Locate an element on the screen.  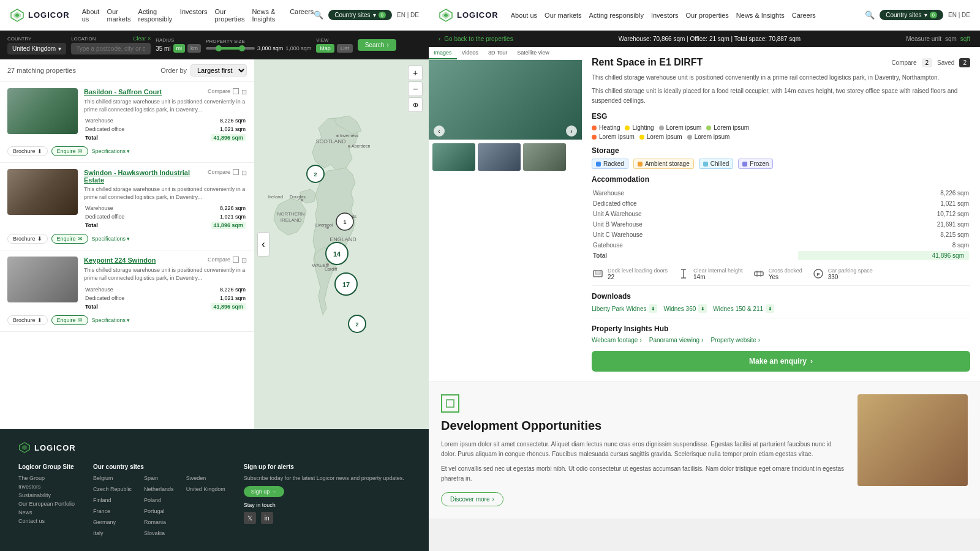
right-logo: LOGICOR is located at coordinates (469, 15).